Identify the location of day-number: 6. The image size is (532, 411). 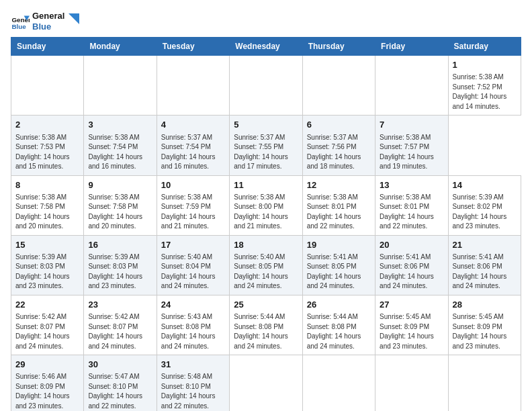
(339, 125).